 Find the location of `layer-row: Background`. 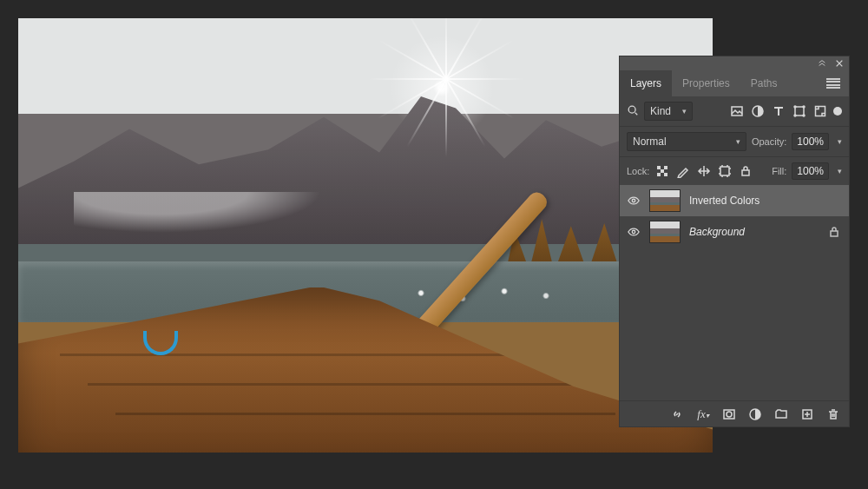

layer-row: Background is located at coordinates (734, 232).